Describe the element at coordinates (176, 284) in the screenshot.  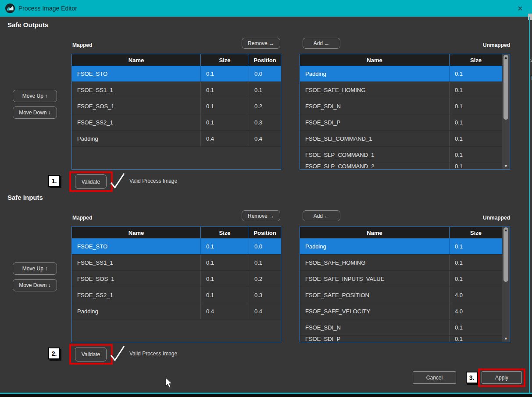
I see `mapped-table: NameSizePosition FSOE_STO0.10.0FSOE_SS1_…` at that location.